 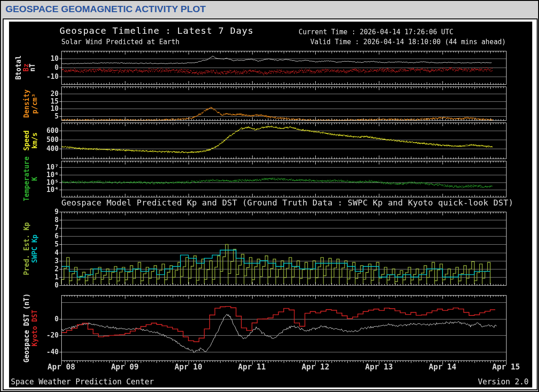 I want to click on xtick-apr-14: Apr 14, so click(x=442, y=367).